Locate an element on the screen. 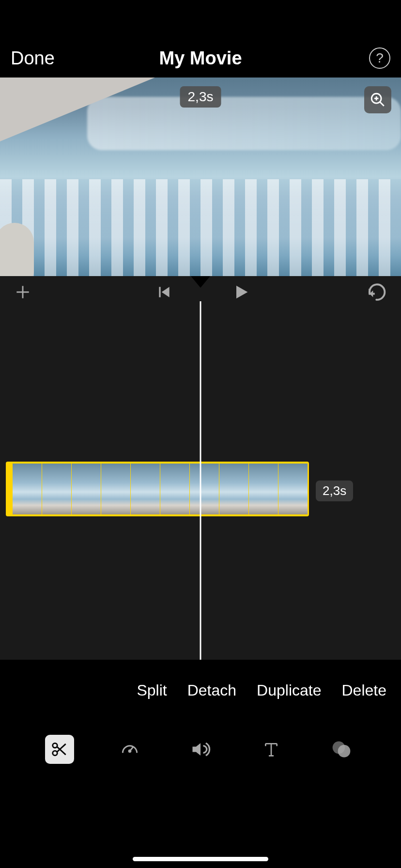 The image size is (401, 868). zoom-button is located at coordinates (378, 100).